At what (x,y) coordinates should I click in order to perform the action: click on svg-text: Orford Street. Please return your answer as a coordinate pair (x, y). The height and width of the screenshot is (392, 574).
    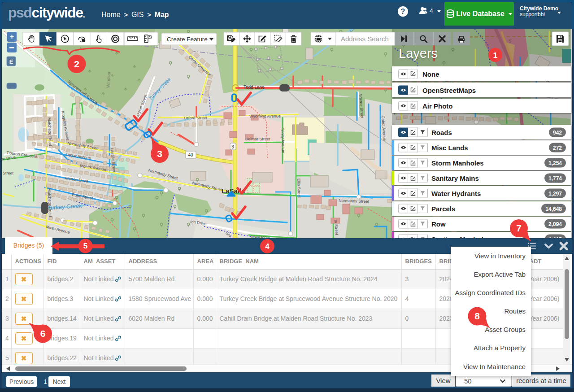
    Looking at the image, I should click on (196, 118).